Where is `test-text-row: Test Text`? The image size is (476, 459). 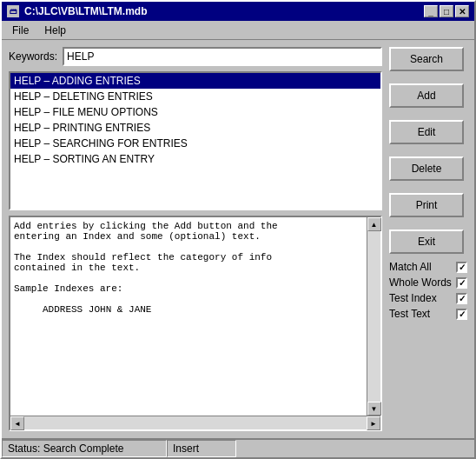 test-text-row: Test Text is located at coordinates (428, 314).